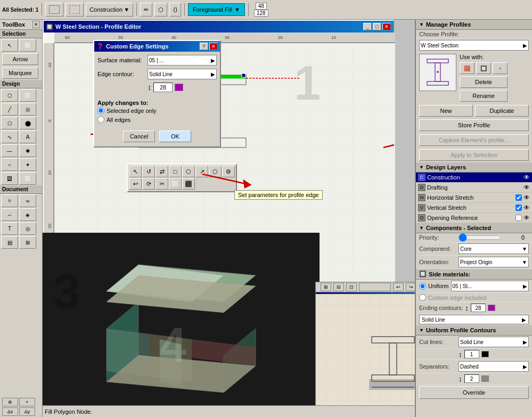 Image resolution: width=532 pixels, height=417 pixels. Describe the element at coordinates (175, 171) in the screenshot. I see `float-tool-4: □` at that location.